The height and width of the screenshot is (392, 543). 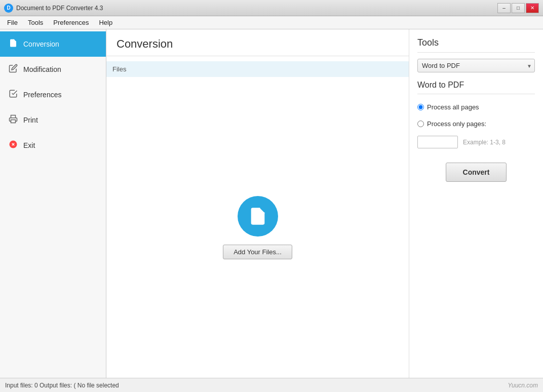 I want to click on menu-tools: Tools, so click(x=35, y=22).